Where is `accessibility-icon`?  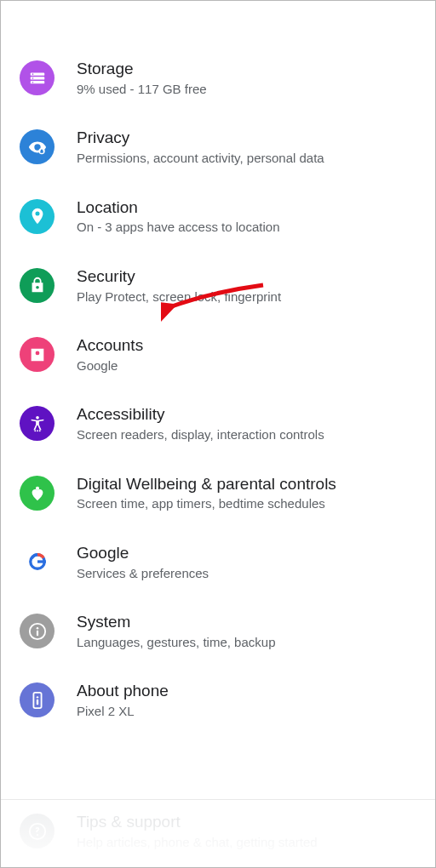
accessibility-icon is located at coordinates (37, 424).